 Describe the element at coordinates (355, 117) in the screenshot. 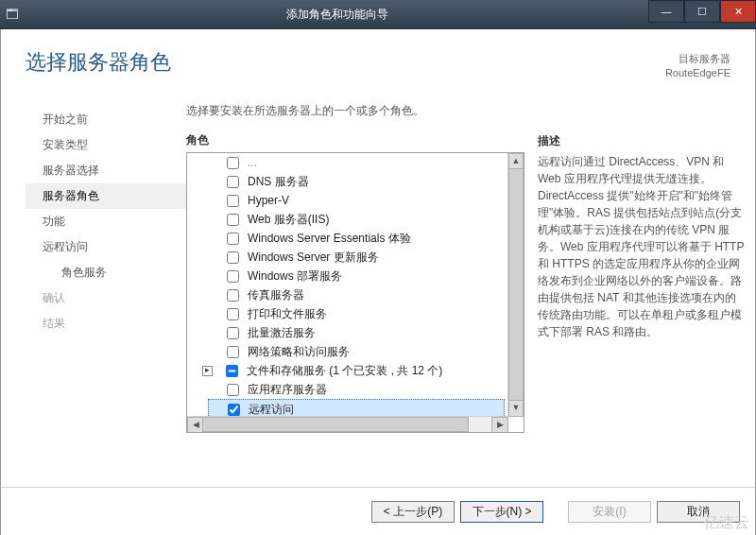

I see `instruction-text: 选择要安装在所选服务器上的一个或多个角色。` at that location.